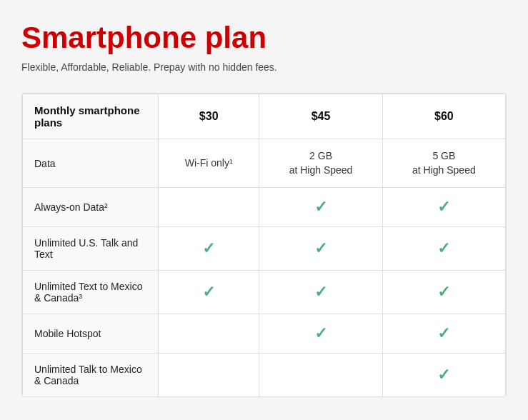 Image resolution: width=528 pixels, height=420 pixels. Describe the element at coordinates (321, 334) in the screenshot. I see `plan2-cell-row4: ✓` at that location.